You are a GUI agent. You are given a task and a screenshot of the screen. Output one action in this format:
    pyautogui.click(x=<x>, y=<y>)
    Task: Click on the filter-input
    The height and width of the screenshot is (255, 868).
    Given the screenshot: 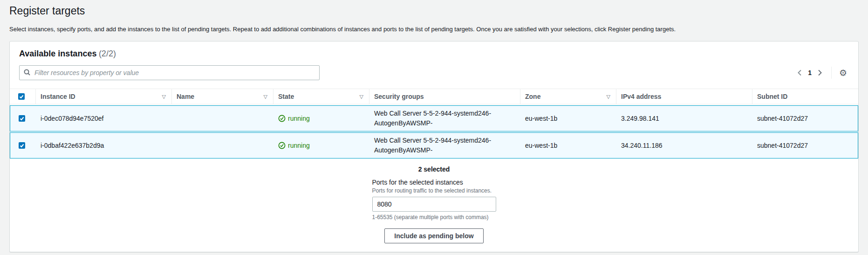 What is the action you would take?
    pyautogui.click(x=170, y=73)
    